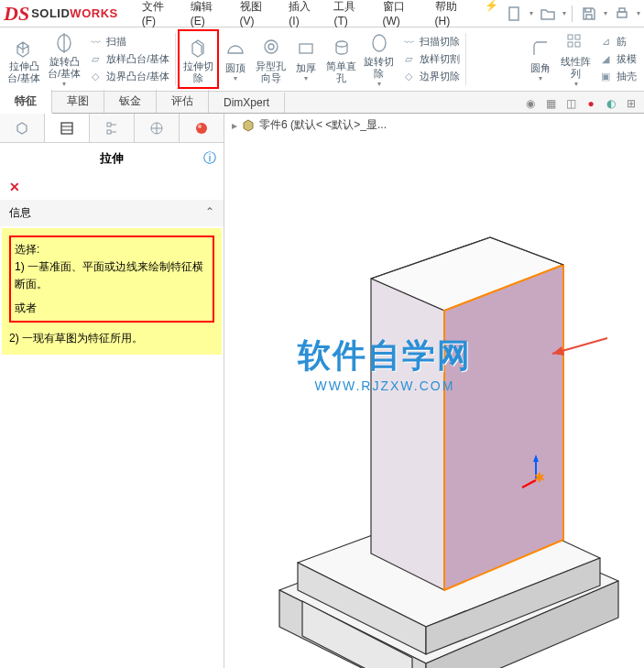 The width and height of the screenshot is (644, 668). Describe the element at coordinates (434, 125) in the screenshot. I see `breadcrumb: ▸ 零件6 (默认< <默认>_显...` at that location.